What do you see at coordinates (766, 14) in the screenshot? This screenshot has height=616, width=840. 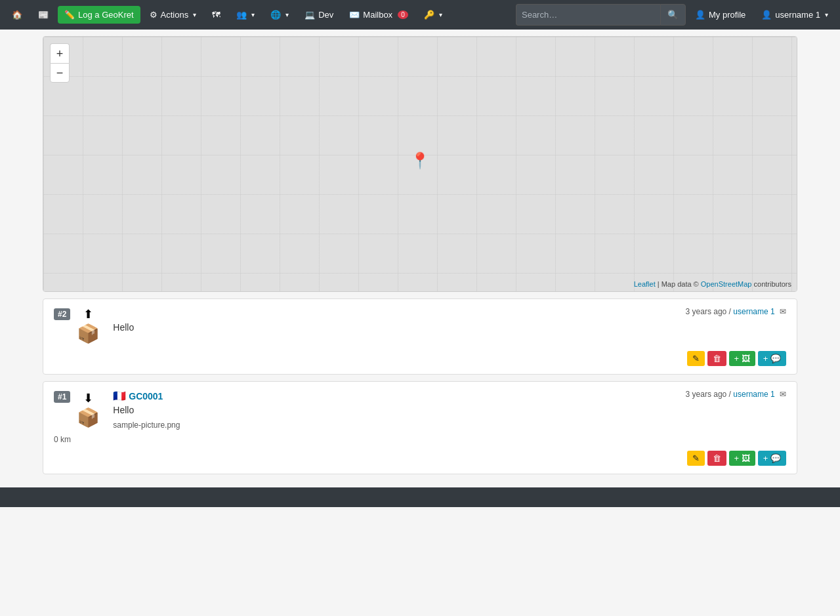 I see `user-icon: 👤` at bounding box center [766, 14].